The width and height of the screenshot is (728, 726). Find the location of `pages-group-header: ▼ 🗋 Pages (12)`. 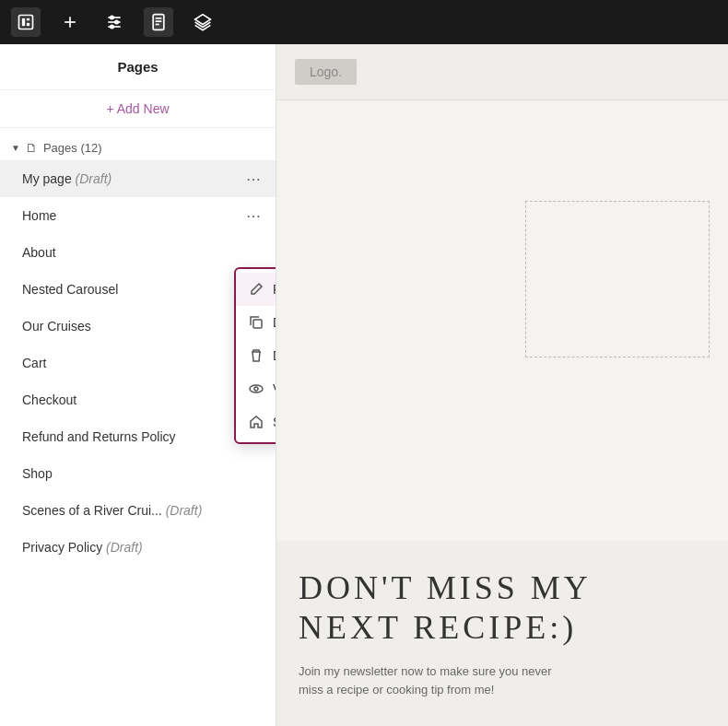

pages-group-header: ▼ 🗋 Pages (12) is located at coordinates (138, 147).